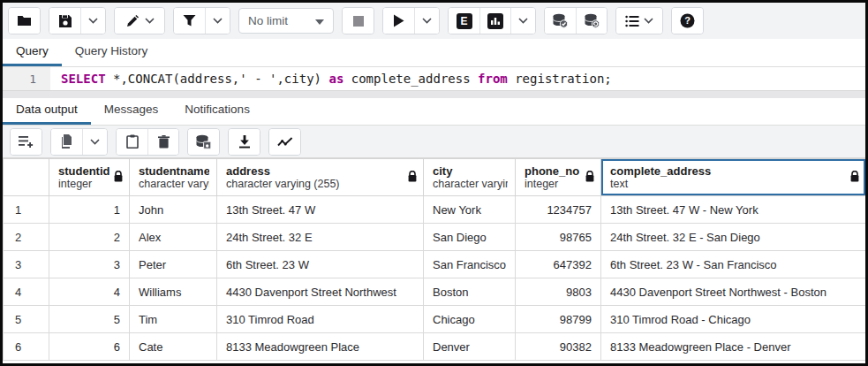 The width and height of the screenshot is (868, 366). What do you see at coordinates (321, 178) in the screenshot?
I see `column-header-address: addresscharacter varying (255)` at bounding box center [321, 178].